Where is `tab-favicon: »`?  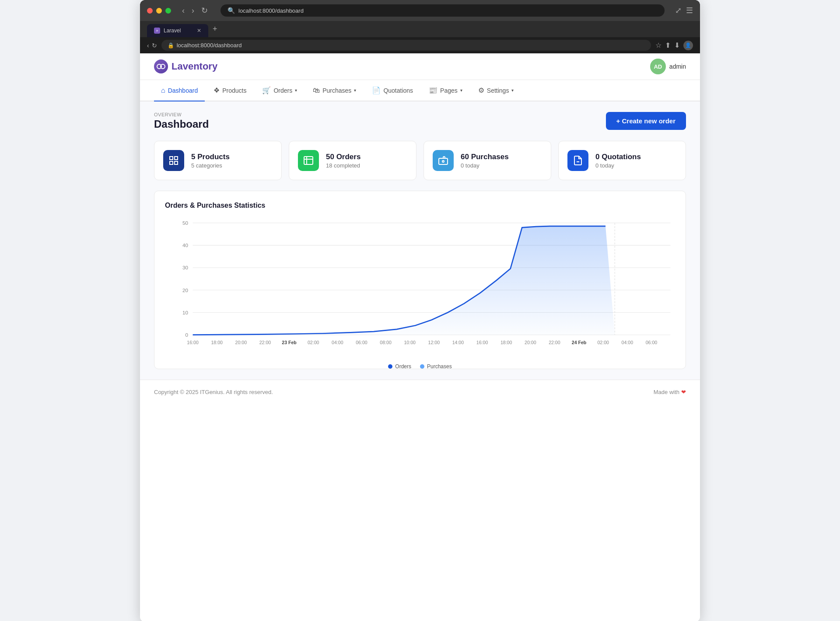 tab-favicon: » is located at coordinates (157, 31).